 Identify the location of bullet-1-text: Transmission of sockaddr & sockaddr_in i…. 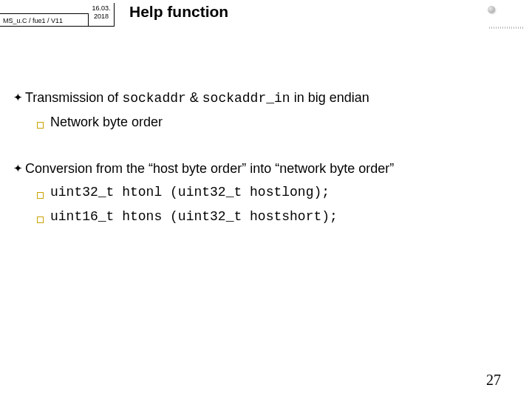
(267, 98).